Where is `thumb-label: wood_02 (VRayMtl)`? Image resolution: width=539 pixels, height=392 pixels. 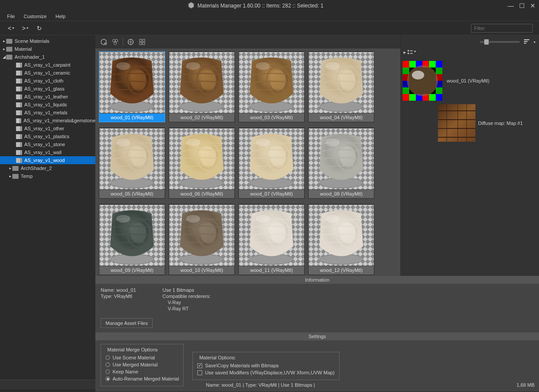 thumb-label: wood_02 (VRayMtl) is located at coordinates (202, 117).